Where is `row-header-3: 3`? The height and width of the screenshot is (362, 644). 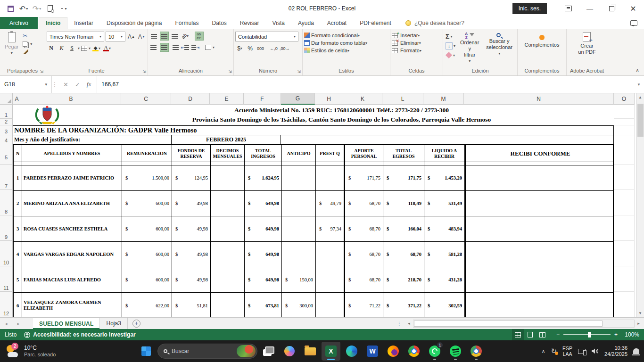 row-header-3: 3 is located at coordinates (7, 130).